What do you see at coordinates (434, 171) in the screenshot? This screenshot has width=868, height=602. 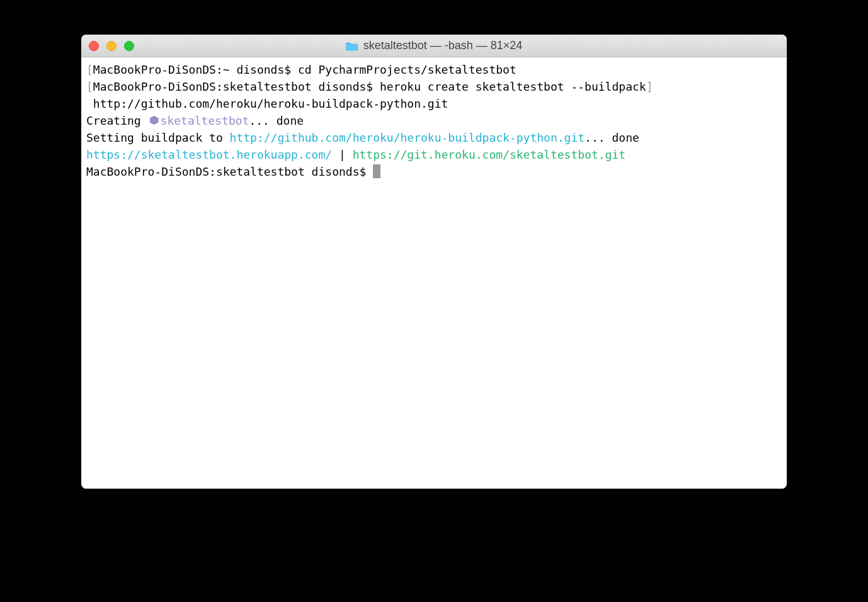 I see `terminal-line: MacBookPro-DiSonDS:sketaltestbot disonds…` at bounding box center [434, 171].